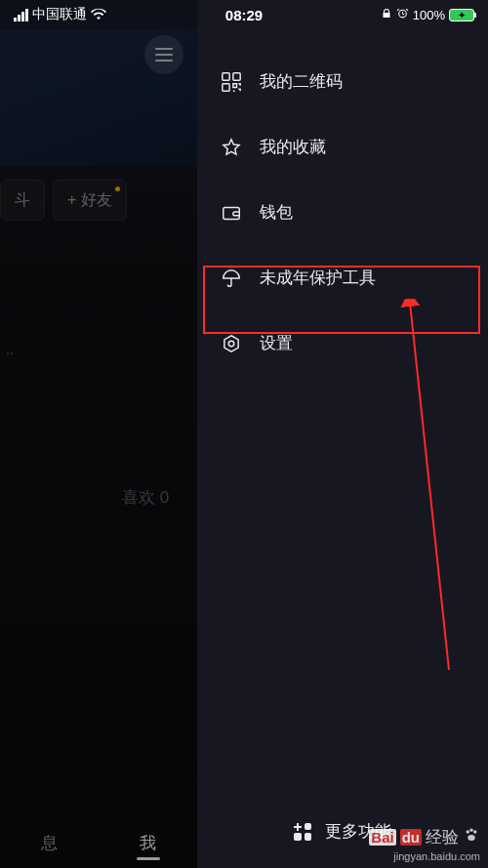 The height and width of the screenshot is (868, 488). I want to click on paw-icon, so click(471, 838).